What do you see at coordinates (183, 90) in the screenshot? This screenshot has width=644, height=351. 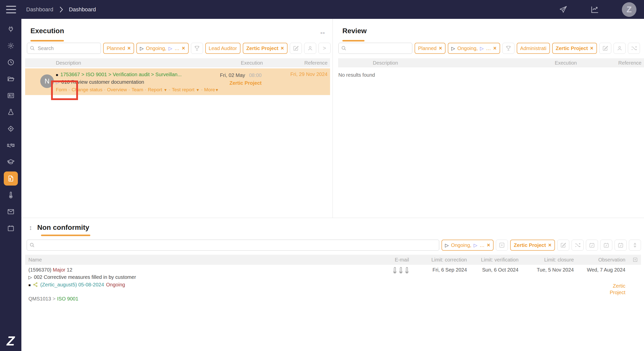 I see `action-test-report: Test report` at bounding box center [183, 90].